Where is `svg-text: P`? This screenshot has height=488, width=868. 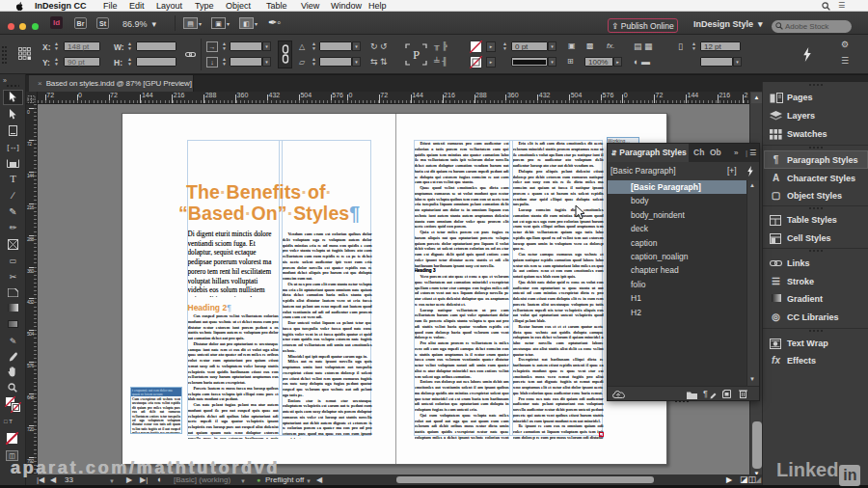
svg-text: P is located at coordinates (417, 54).